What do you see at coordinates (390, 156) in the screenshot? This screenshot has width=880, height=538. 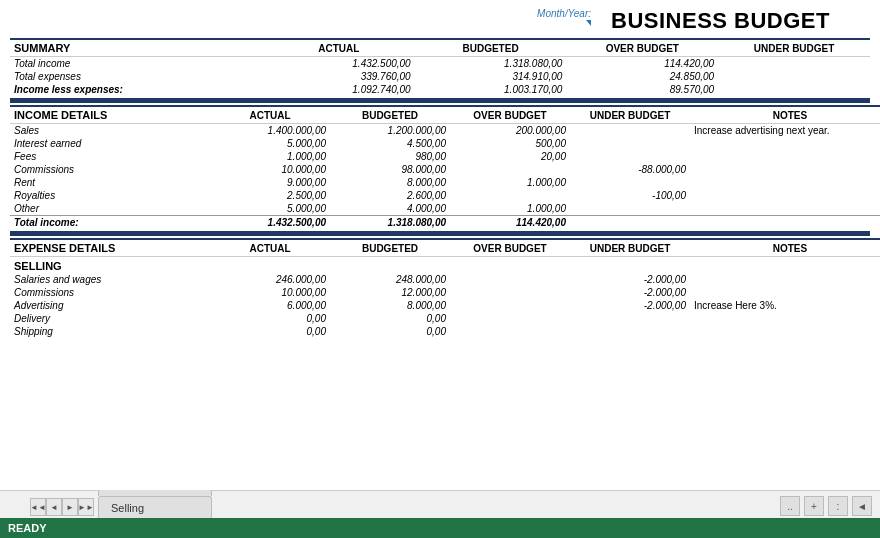 I see `income-budgeted: 980,00` at bounding box center [390, 156].